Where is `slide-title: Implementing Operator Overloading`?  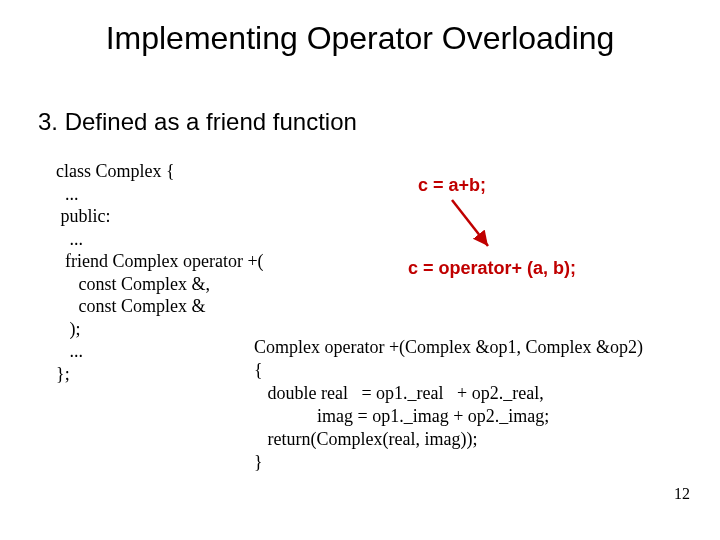
slide-title: Implementing Operator Overloading is located at coordinates (360, 38).